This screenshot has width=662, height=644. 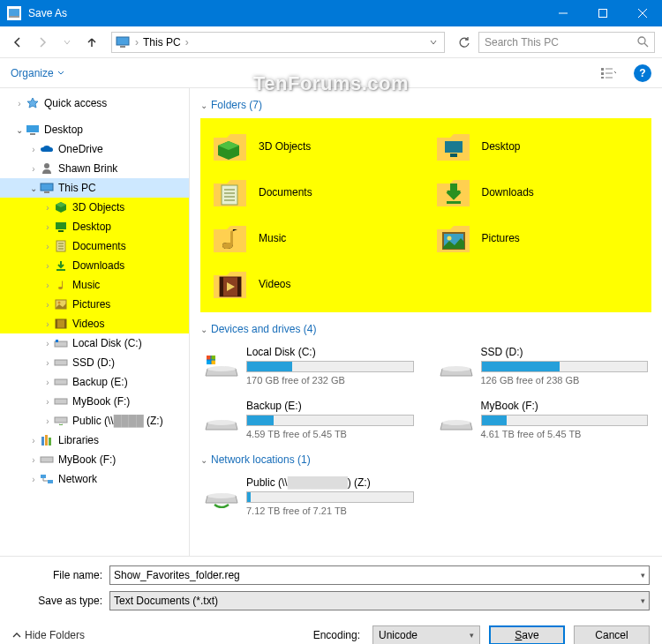 I want to click on titlebar: Save As, so click(x=331, y=13).